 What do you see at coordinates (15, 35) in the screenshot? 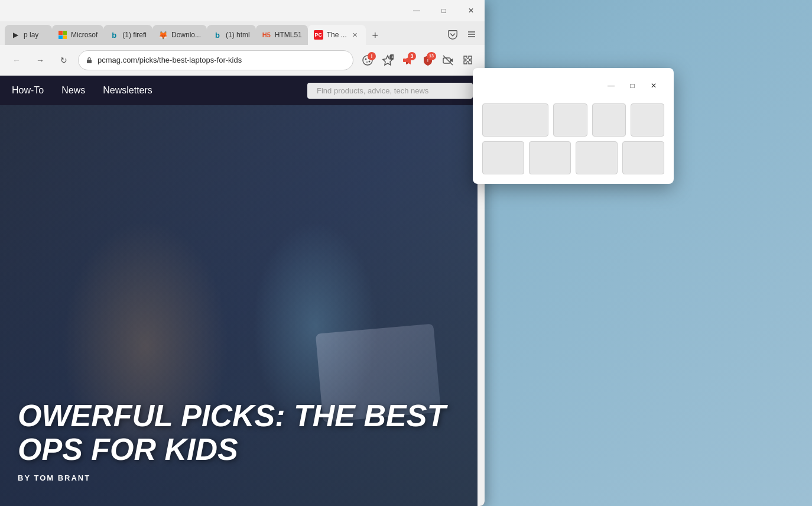
I see `tab-favicon-play: ▶` at bounding box center [15, 35].